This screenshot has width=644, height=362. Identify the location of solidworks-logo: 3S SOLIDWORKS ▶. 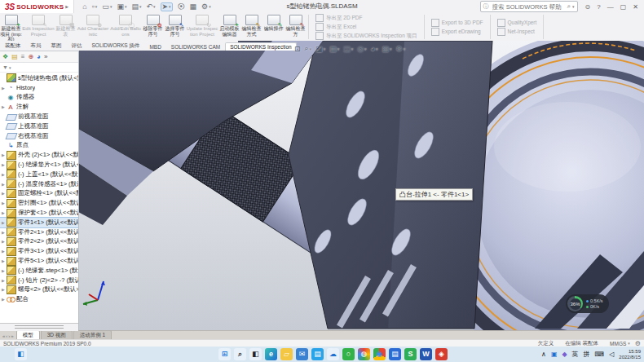
(37, 7).